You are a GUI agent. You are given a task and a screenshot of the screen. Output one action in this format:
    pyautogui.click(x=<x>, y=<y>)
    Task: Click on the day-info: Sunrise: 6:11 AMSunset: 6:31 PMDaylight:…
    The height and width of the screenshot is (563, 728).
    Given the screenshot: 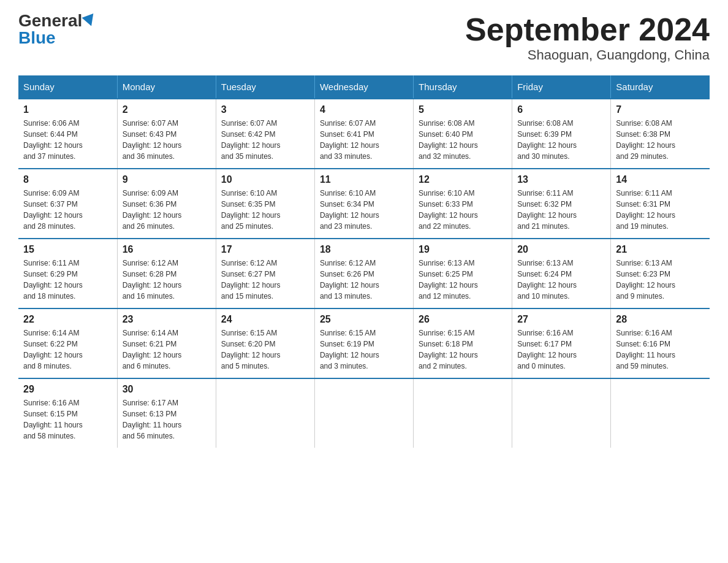 What is the action you would take?
    pyautogui.click(x=661, y=210)
    